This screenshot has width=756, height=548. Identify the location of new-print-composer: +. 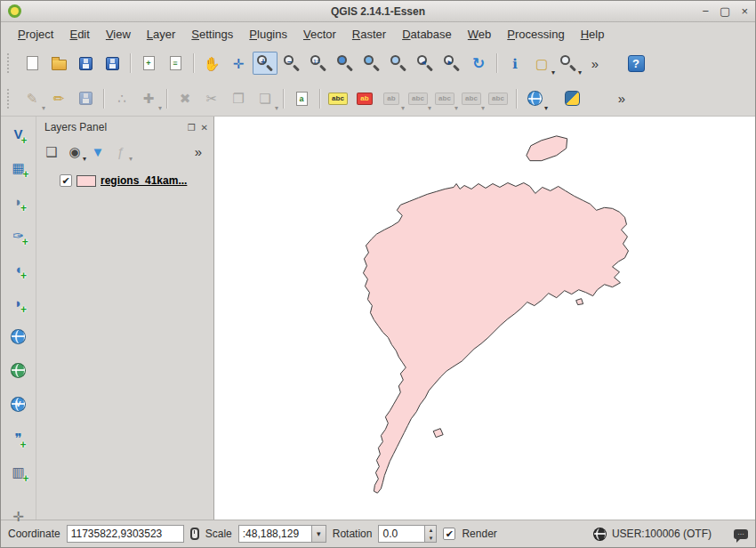
(149, 63).